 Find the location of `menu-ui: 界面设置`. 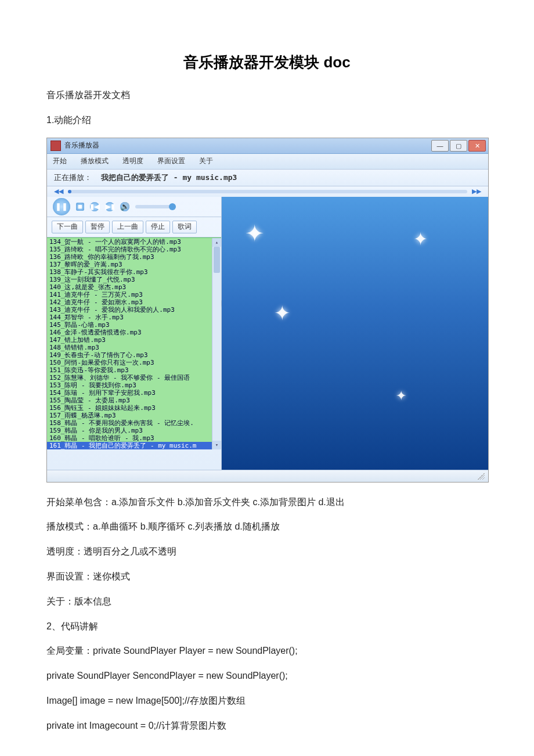

menu-ui: 界面设置 is located at coordinates (171, 161).